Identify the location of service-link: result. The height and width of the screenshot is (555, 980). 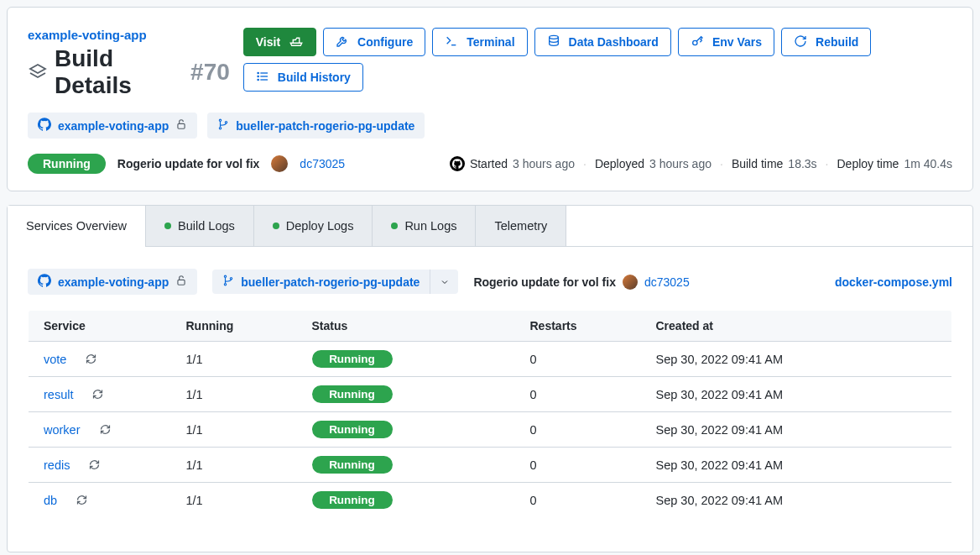
(59, 395).